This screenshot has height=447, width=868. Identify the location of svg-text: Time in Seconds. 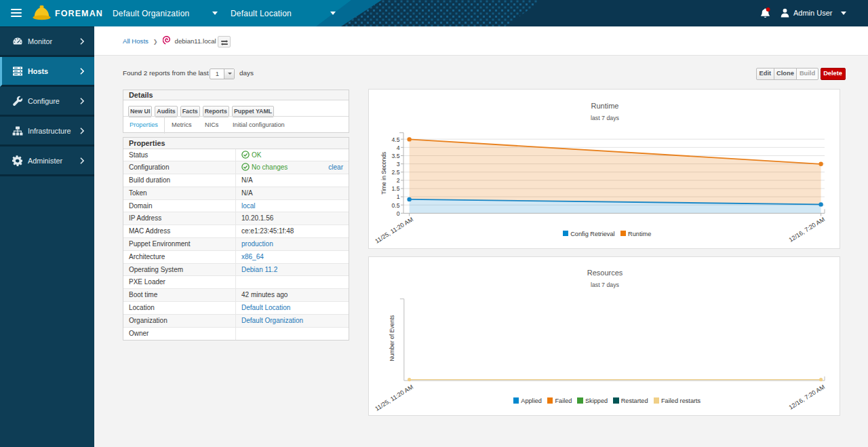
(384, 172).